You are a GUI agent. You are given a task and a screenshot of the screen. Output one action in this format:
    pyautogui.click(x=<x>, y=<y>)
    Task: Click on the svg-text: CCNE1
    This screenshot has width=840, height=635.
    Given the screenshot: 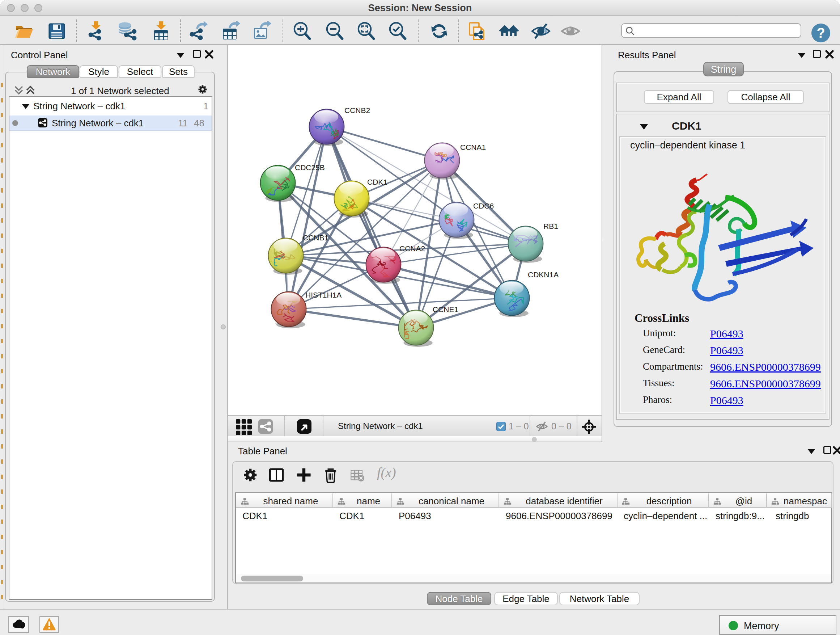 What is the action you would take?
    pyautogui.click(x=445, y=309)
    